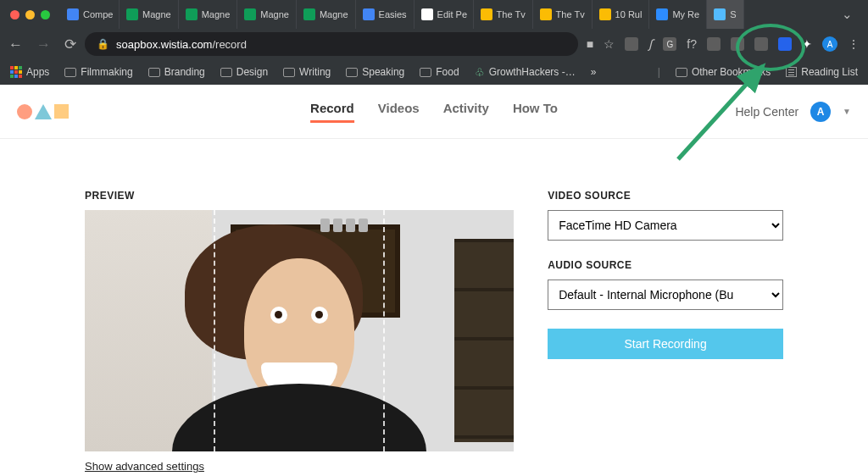 This screenshot has width=868, height=476. What do you see at coordinates (15, 15) in the screenshot?
I see `close-window-icon` at bounding box center [15, 15].